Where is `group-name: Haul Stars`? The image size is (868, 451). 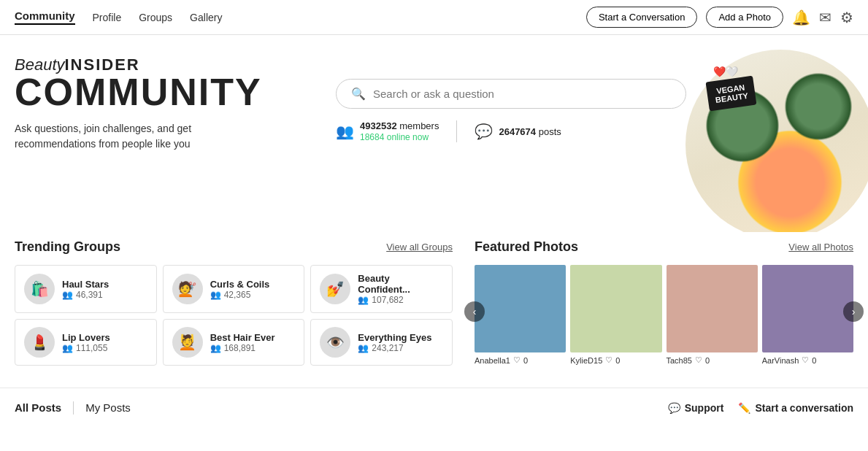 group-name: Haul Stars is located at coordinates (85, 285).